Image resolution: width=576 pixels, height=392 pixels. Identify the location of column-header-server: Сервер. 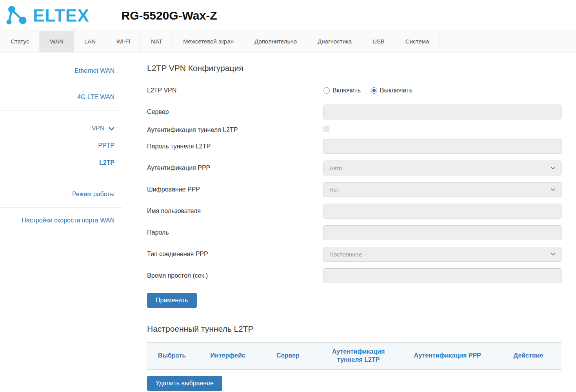
(288, 356).